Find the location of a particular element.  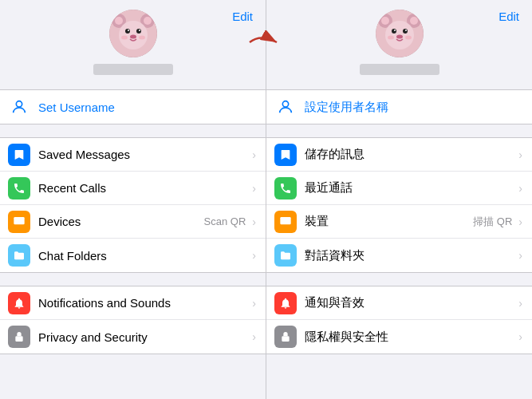

calls-label-left: Recent Calls is located at coordinates (144, 188).